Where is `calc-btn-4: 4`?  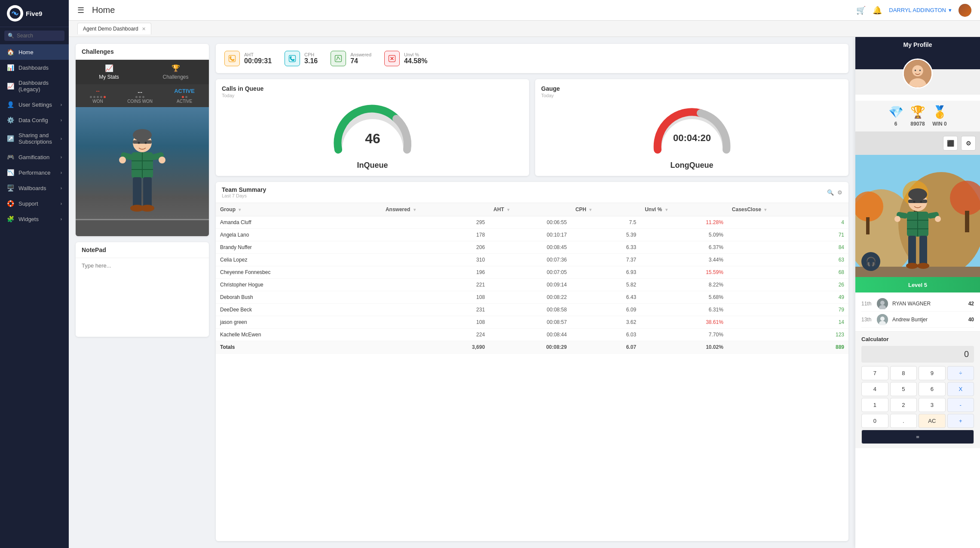 calc-btn-4: 4 is located at coordinates (875, 389).